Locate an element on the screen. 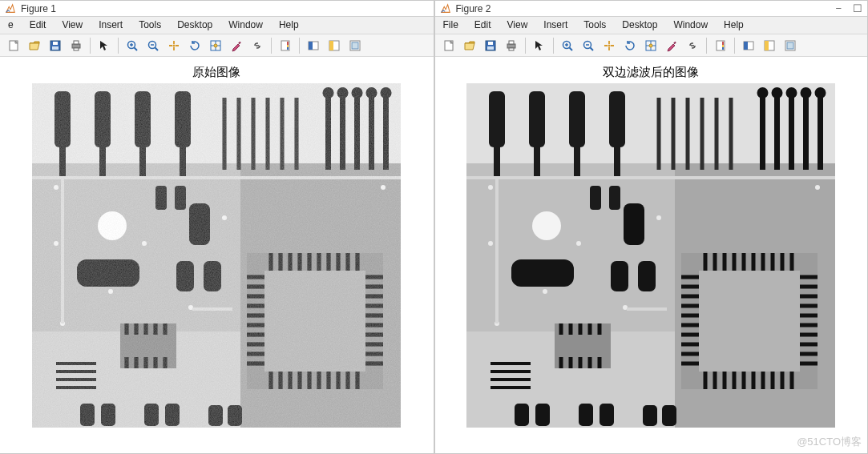  minimize-button: − is located at coordinates (838, 8).